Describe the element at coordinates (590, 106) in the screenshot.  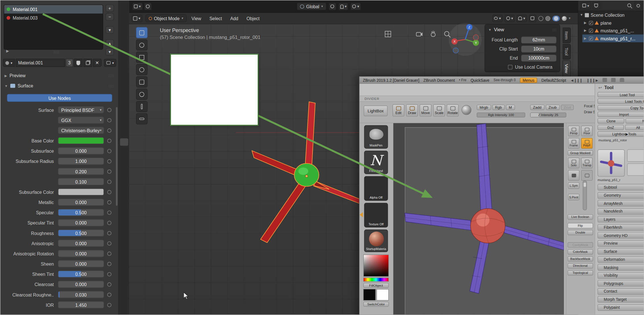
I see `focal-shift-slider: Focal S` at that location.